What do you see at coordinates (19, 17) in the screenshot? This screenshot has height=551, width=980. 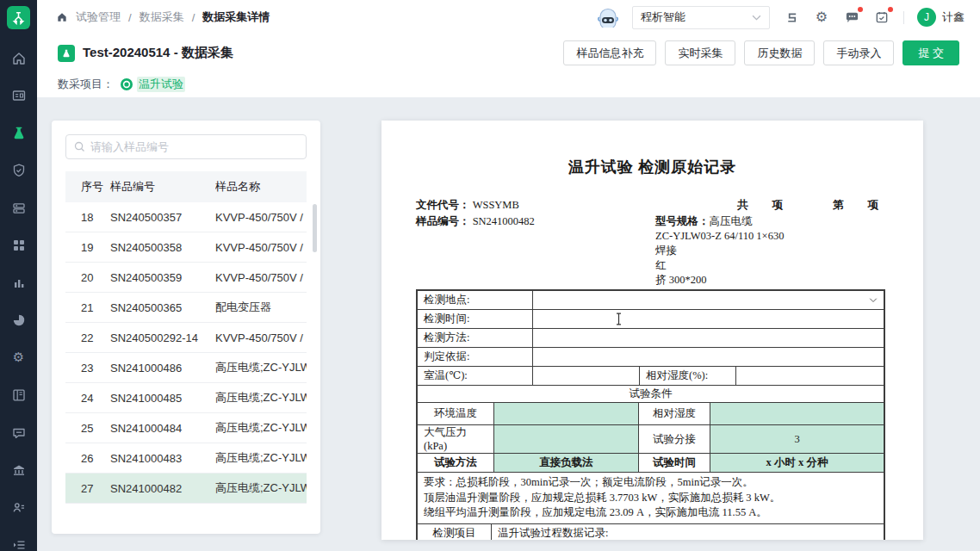 I see `app-logo` at bounding box center [19, 17].